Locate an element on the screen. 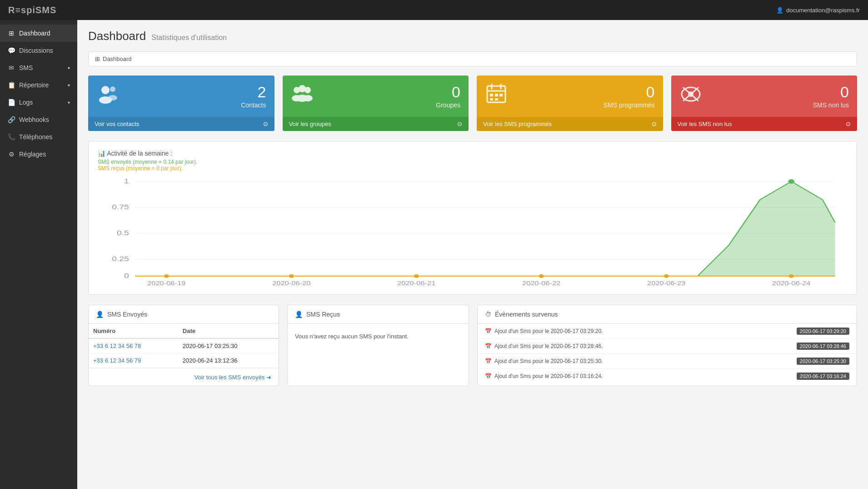 The image size is (868, 489). sidebar-label-repertoire: Répertoire is located at coordinates (34, 85).